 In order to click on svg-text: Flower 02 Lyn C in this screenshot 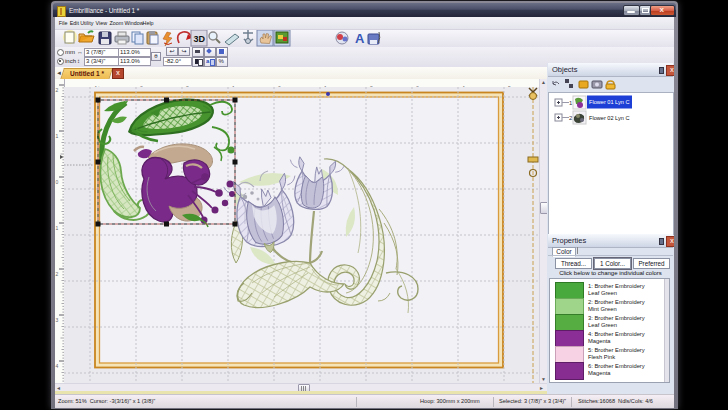, I will do `click(610, 118)`.